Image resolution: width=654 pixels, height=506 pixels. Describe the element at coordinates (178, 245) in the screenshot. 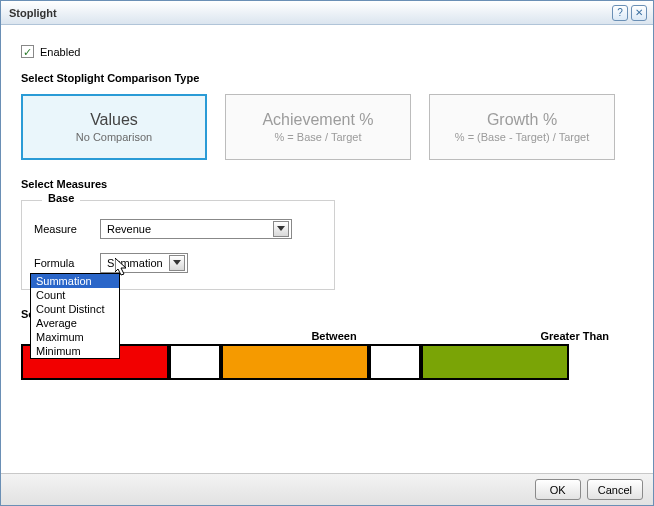

I see `measure-box: Base Measure Revenue Formula Summation S…` at that location.